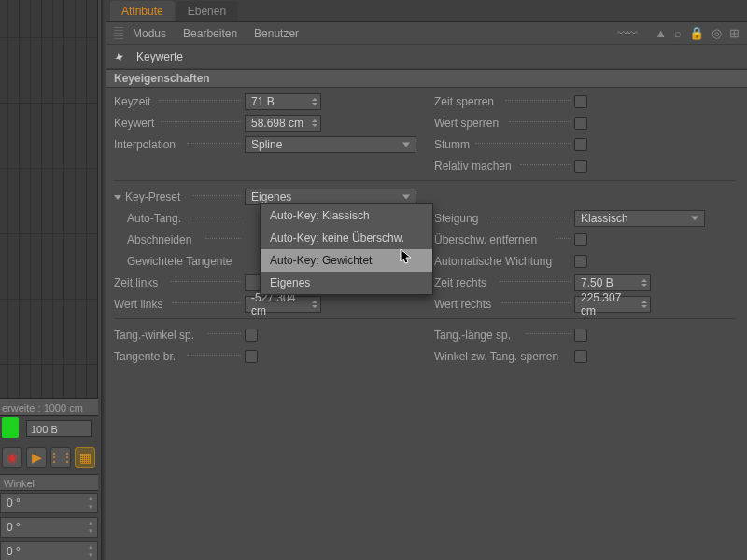 The height and width of the screenshot is (560, 747). What do you see at coordinates (283, 304) in the screenshot?
I see `input-wert-links: -527.304 cm` at bounding box center [283, 304].